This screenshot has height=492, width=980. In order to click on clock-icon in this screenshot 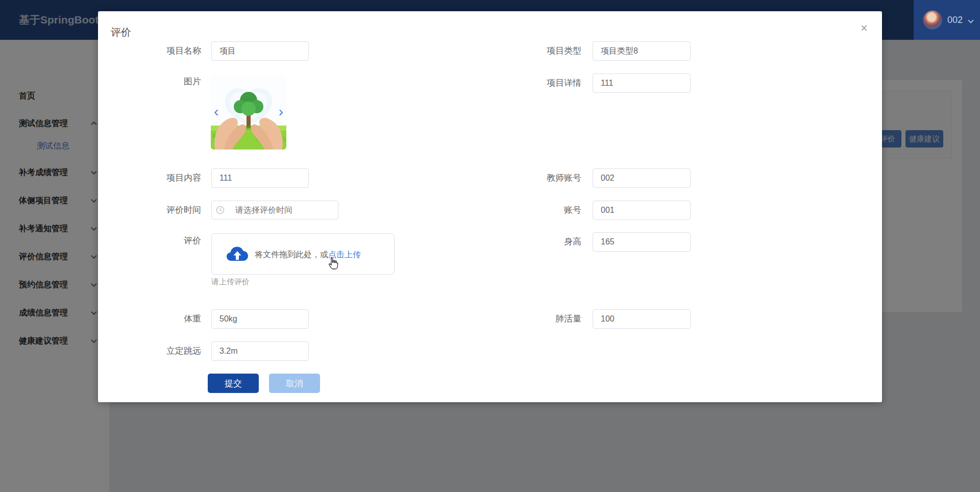, I will do `click(220, 210)`.